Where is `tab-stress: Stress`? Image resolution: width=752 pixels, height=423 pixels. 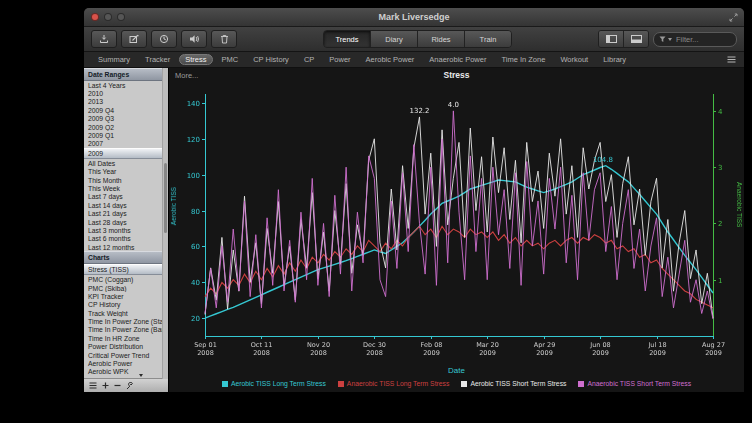
tab-stress: Stress is located at coordinates (196, 60).